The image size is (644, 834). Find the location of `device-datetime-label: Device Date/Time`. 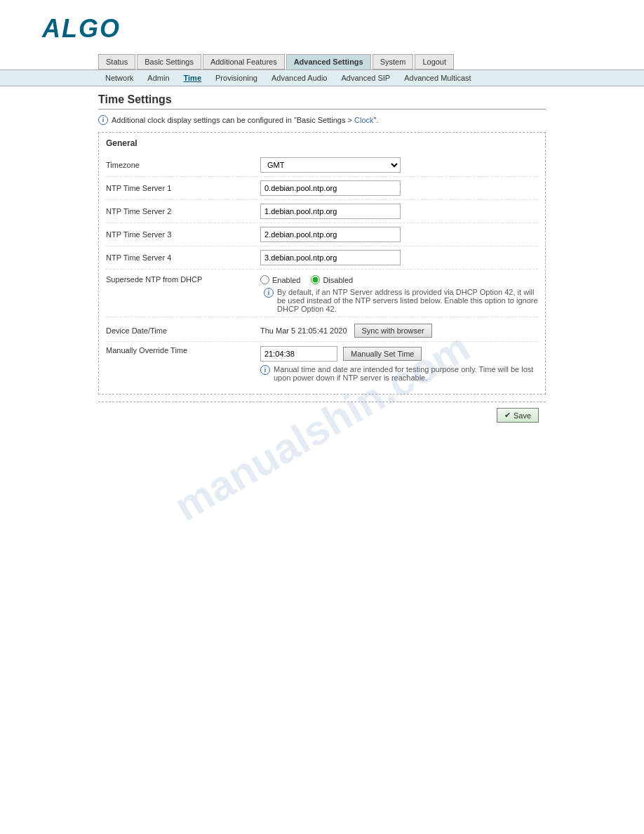

device-datetime-label: Device Date/Time is located at coordinates (183, 331).